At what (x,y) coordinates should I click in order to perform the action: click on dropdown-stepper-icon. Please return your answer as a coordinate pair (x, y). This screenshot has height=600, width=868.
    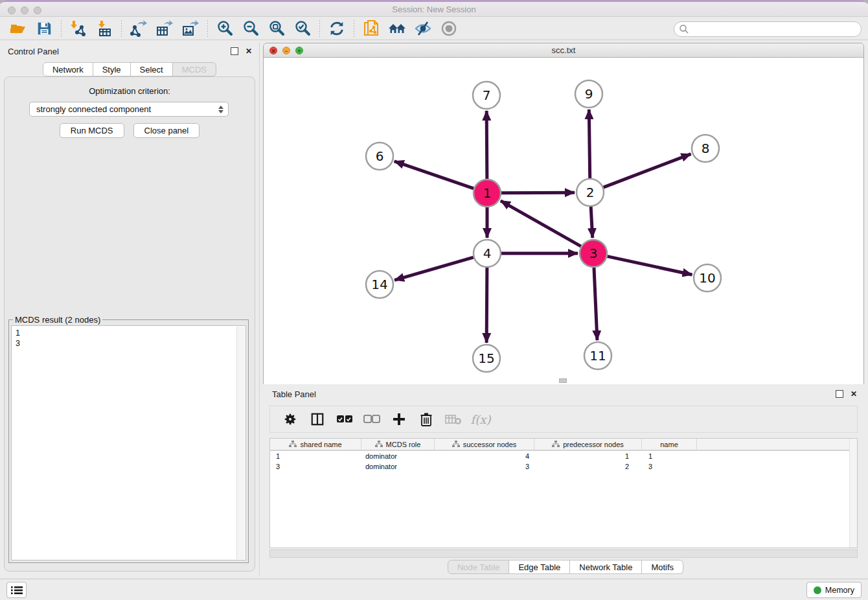
    Looking at the image, I should click on (220, 110).